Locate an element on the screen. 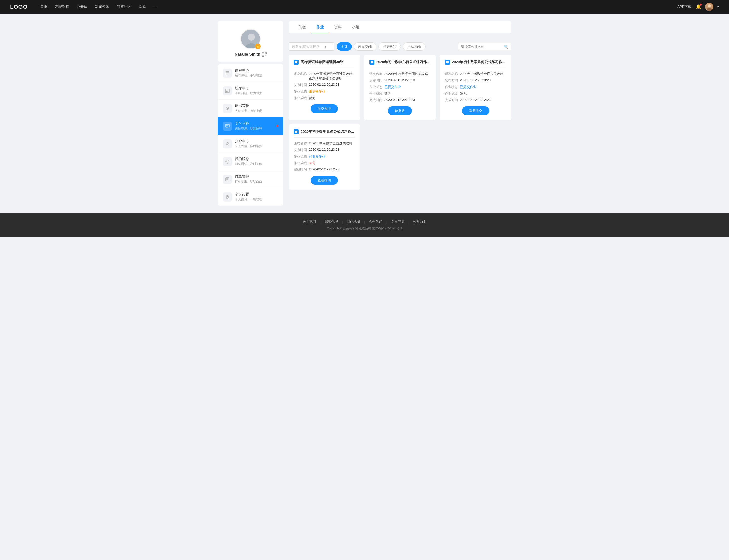  avatar-image is located at coordinates (709, 7).